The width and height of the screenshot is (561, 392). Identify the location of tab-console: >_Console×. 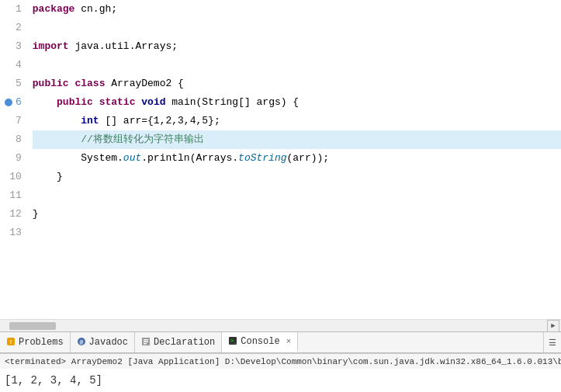
(260, 342).